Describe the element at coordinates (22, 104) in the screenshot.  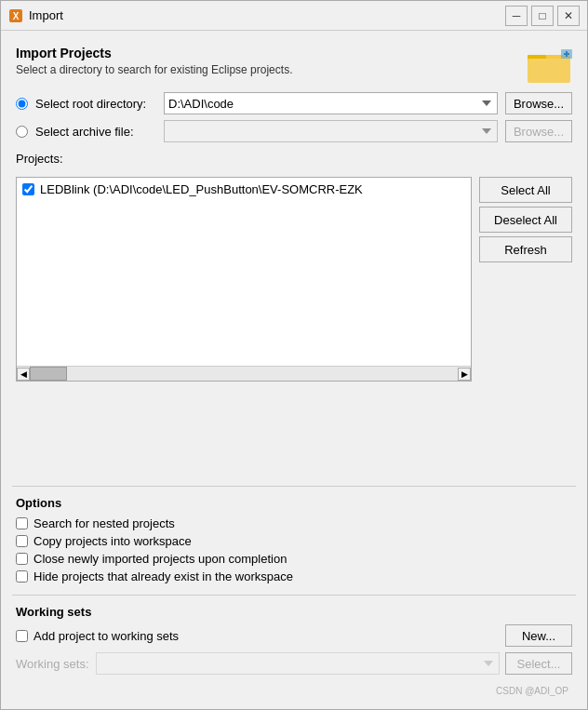
I see `root-directory-radio` at that location.